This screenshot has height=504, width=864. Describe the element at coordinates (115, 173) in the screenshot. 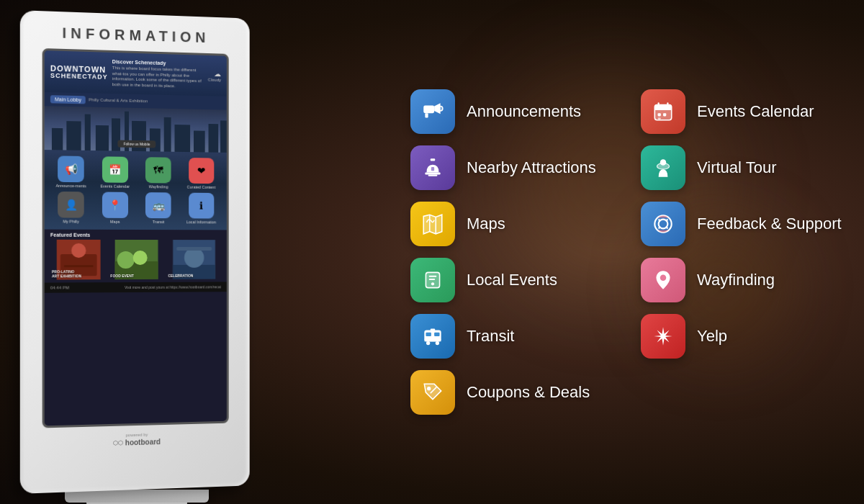

I see `mini-app-events-cal: 📅 Events Calendar` at that location.